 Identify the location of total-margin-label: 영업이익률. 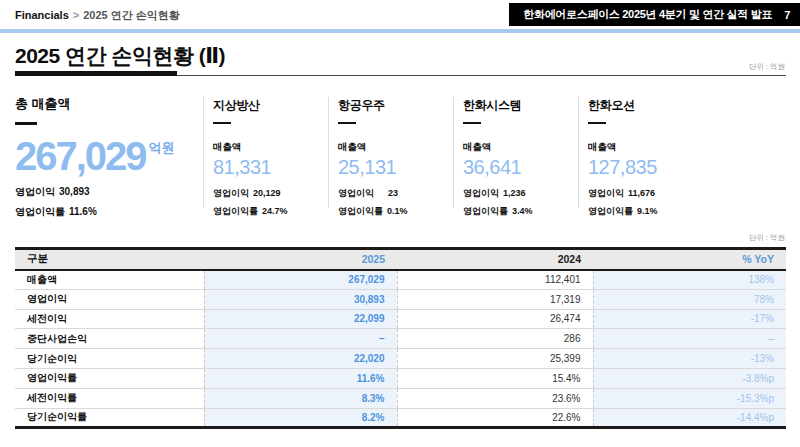
(40, 212).